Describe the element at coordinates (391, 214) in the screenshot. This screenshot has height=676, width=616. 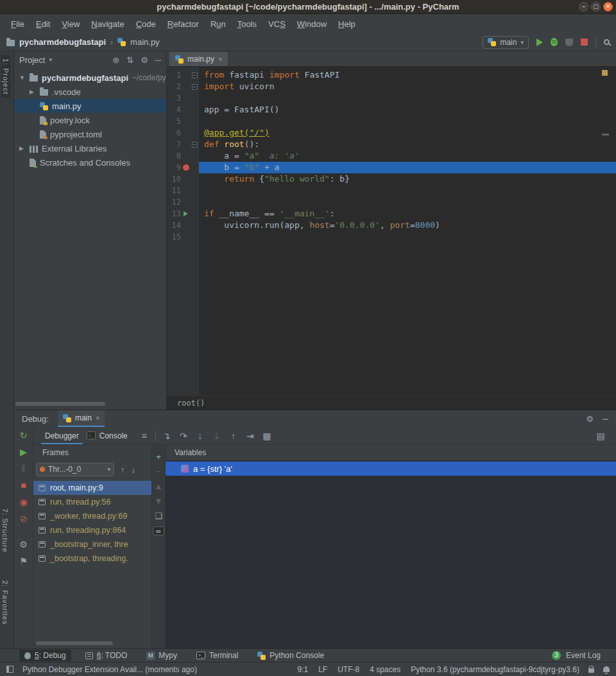
I see `code-line-13: 13if __name__ == '__main__':` at that location.